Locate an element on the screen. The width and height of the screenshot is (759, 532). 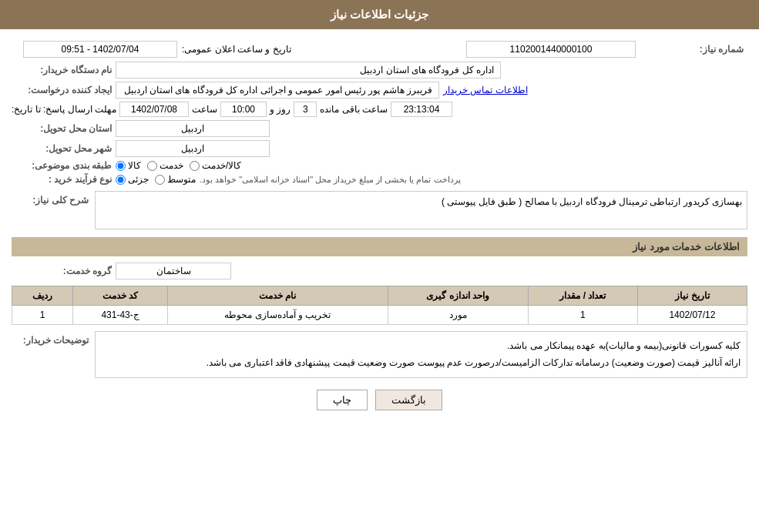
sharh-value: بهسازی کریدور ارتباطی ترمینال فرودگاه ار… is located at coordinates (421, 210).